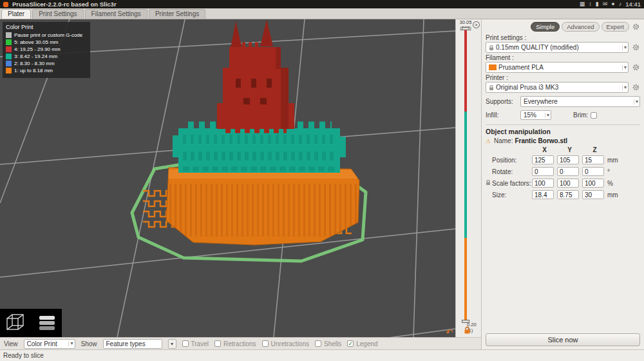 Image resolution: width=644 pixels, height=361 pixels. I want to click on shells-checkbox, so click(318, 344).